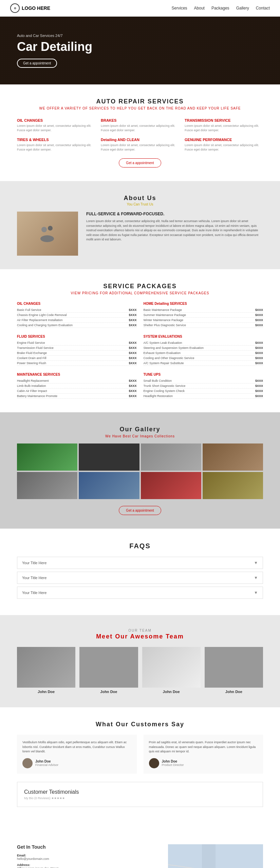 Image resolution: width=280 pixels, height=868 pixels. Describe the element at coordinates (204, 353) in the screenshot. I see `pkg-item: Exhaust System Evaluation$XXX` at that location.